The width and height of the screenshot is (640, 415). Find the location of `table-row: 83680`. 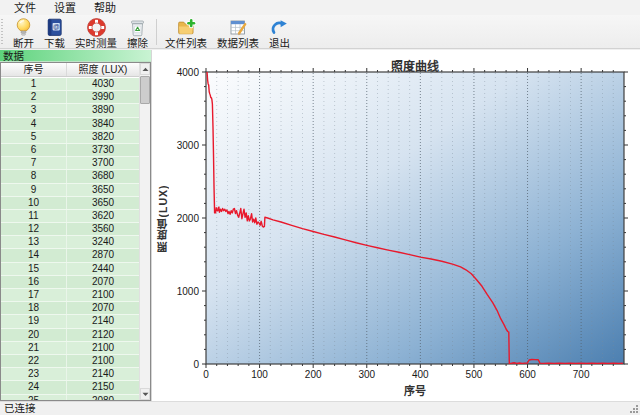

table-row: 83680 is located at coordinates (70, 176).